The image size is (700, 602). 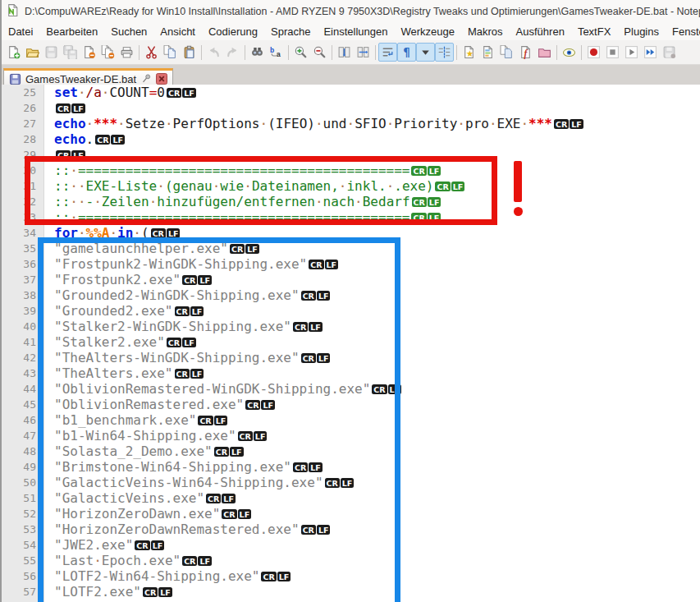 I want to click on show-indent-guide-button, so click(x=445, y=53).